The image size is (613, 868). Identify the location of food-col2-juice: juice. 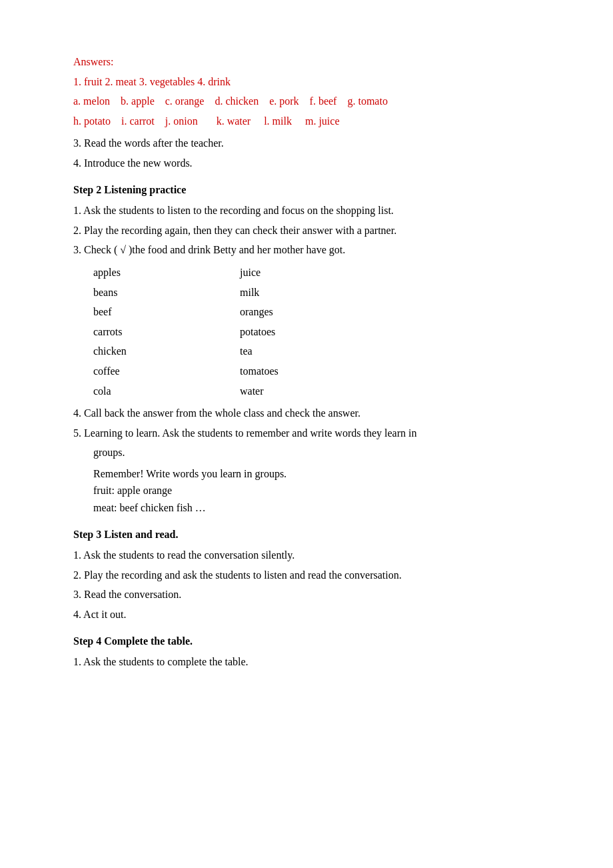
(313, 273).